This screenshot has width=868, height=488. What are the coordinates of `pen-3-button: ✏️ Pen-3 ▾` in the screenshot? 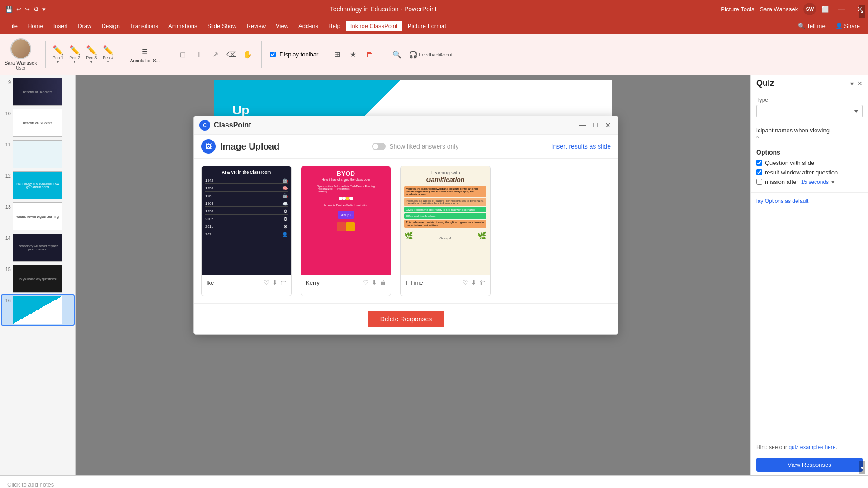 It's located at (91, 54).